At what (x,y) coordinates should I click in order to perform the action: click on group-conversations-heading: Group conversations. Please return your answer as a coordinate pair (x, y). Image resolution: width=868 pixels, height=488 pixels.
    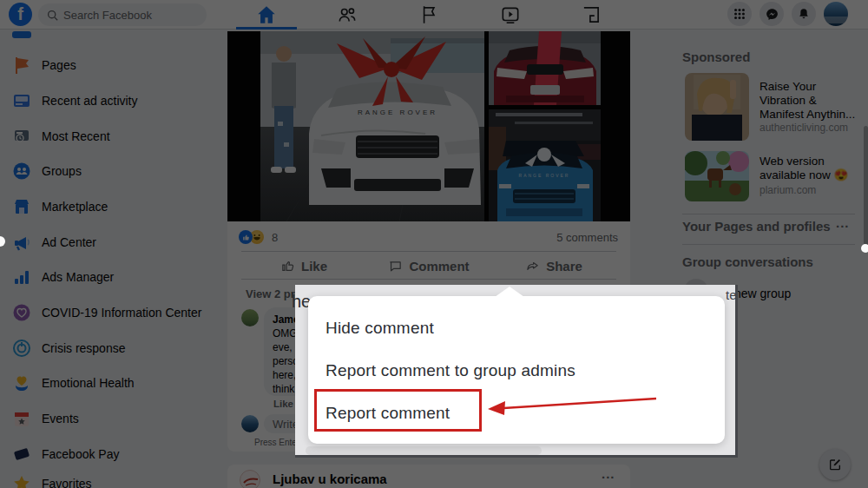
    Looking at the image, I should click on (748, 262).